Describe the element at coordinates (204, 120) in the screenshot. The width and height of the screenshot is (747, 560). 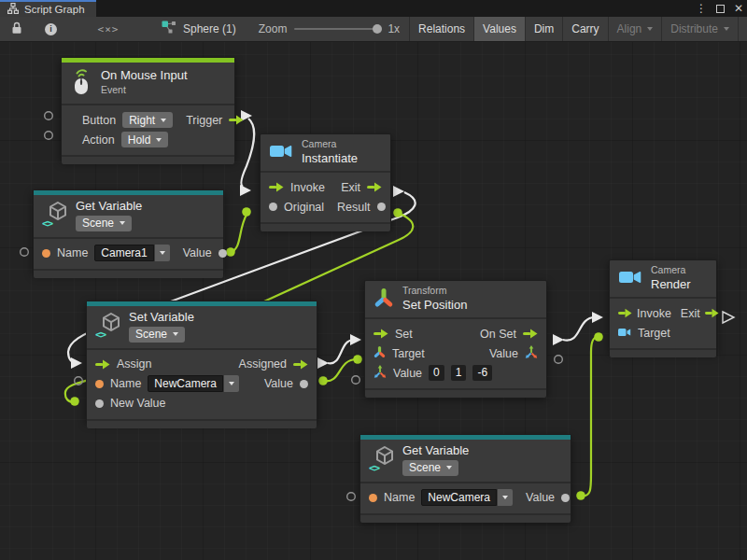
I see `trigger-port-label: Trigger` at that location.